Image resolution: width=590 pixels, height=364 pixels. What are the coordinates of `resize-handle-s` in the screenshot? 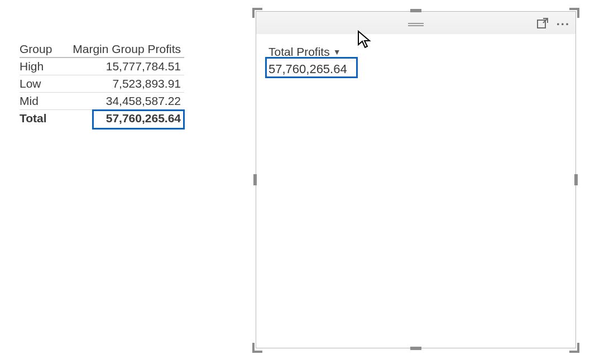 It's located at (416, 348).